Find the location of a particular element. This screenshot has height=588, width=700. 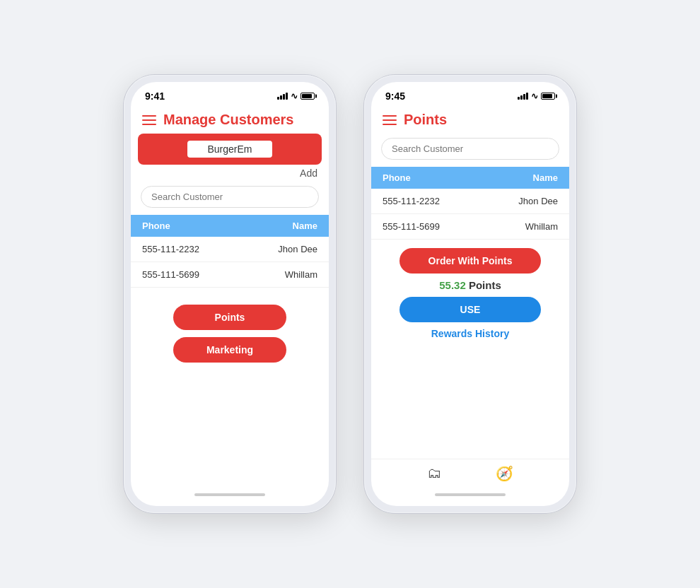

points-button: Points is located at coordinates (230, 317).